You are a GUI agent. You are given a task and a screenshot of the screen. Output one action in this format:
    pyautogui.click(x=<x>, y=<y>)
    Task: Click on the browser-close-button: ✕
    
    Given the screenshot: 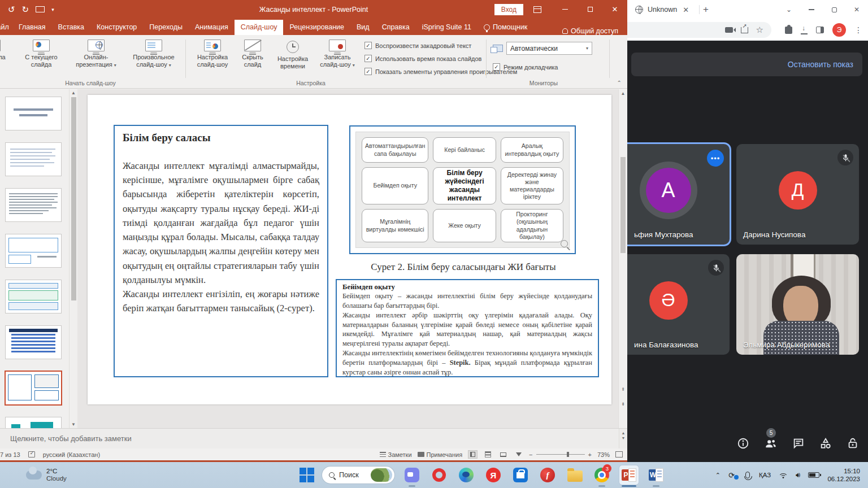 What is the action you would take?
    pyautogui.click(x=857, y=10)
    